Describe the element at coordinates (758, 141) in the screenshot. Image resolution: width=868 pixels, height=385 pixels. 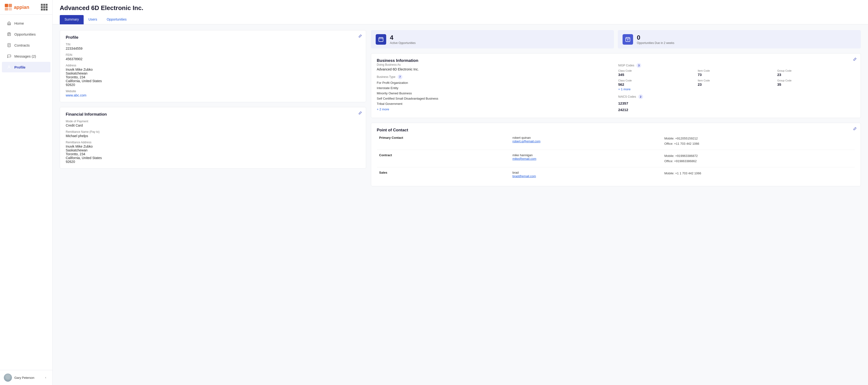
I see `poc-primary-phone: Mobile: +912055159212 Office: +11 703 44…` at that location.